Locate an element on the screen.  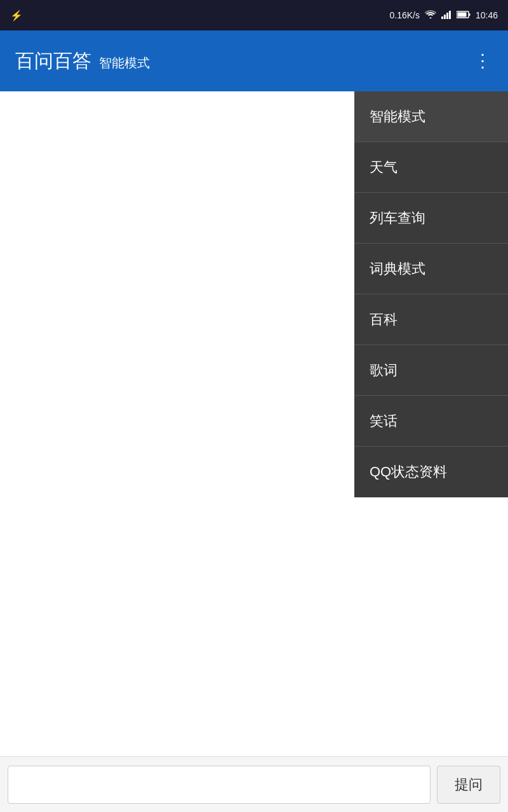
menu-item-smart-mode: 智能模式 is located at coordinates (431, 117).